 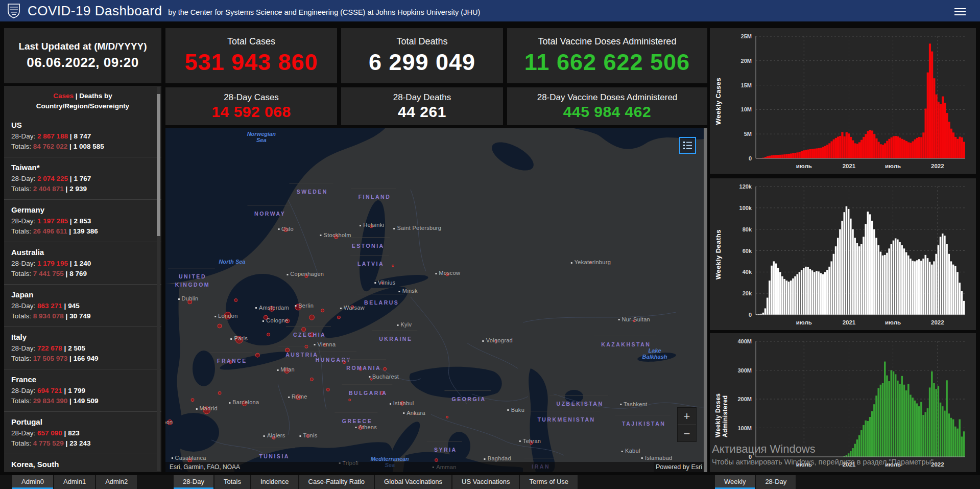 What do you see at coordinates (748, 251) in the screenshot?
I see `svg-text: 60k` at bounding box center [748, 251].